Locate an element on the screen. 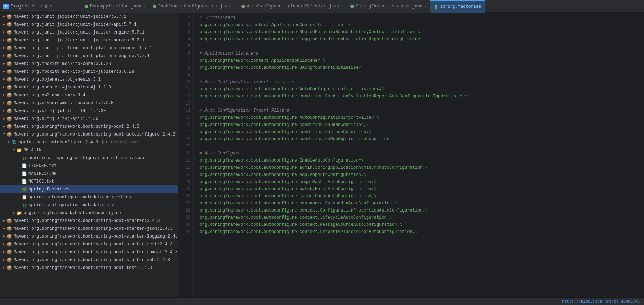 This screenshot has height=305, width=644. status-url: https://blog.csdn.net/qq_42665745 is located at coordinates (601, 301).